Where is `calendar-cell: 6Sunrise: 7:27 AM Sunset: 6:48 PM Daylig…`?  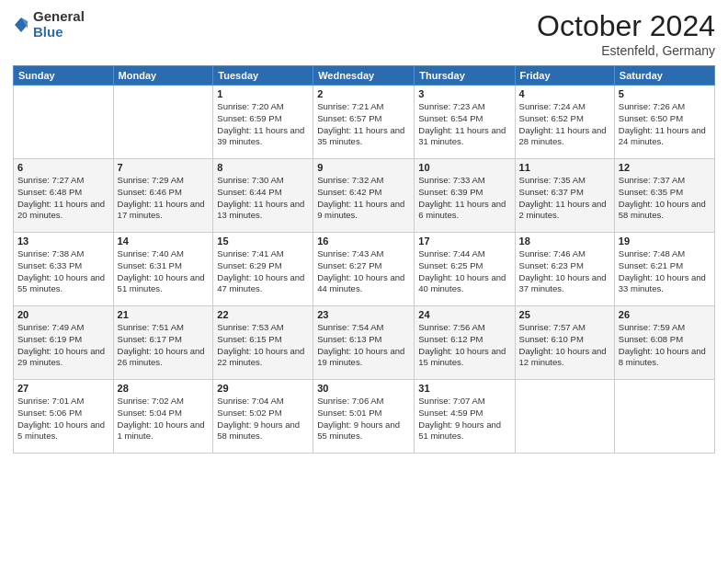 calendar-cell: 6Sunrise: 7:27 AM Sunset: 6:48 PM Daylig… is located at coordinates (64, 196).